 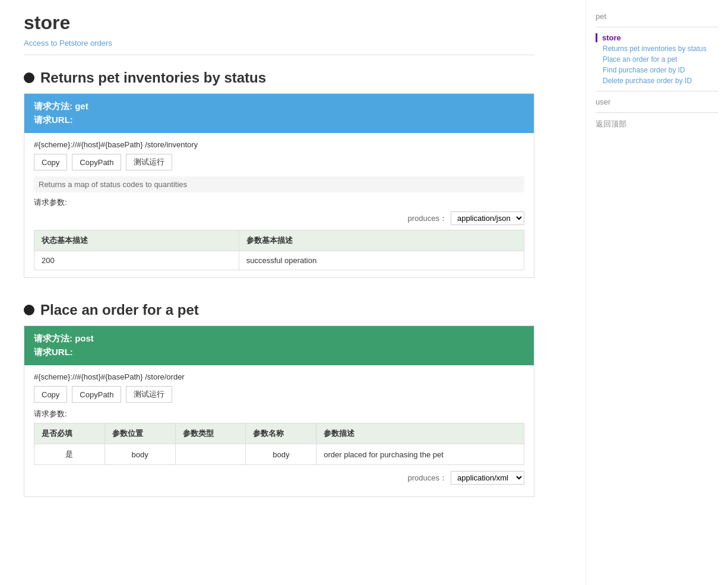 I want to click on params-row-1: 是 body body order placed for purchasing …, so click(x=279, y=455).